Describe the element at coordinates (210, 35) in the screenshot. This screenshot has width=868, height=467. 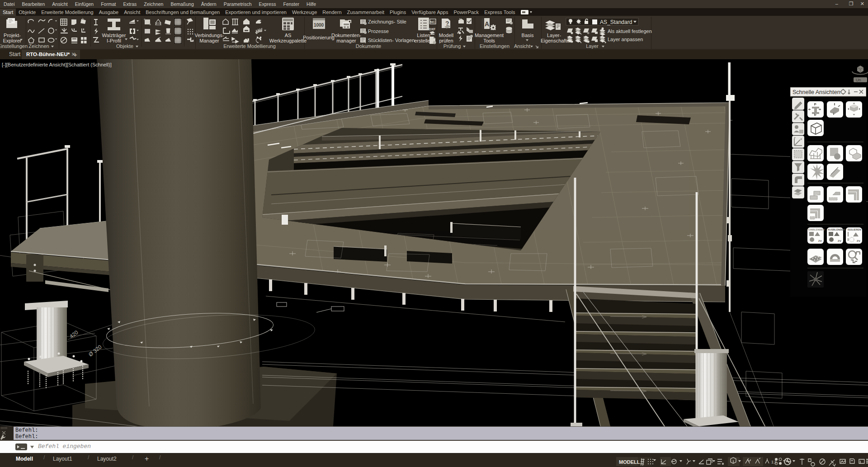
I see `svg-text: Verbindungs-` at that location.